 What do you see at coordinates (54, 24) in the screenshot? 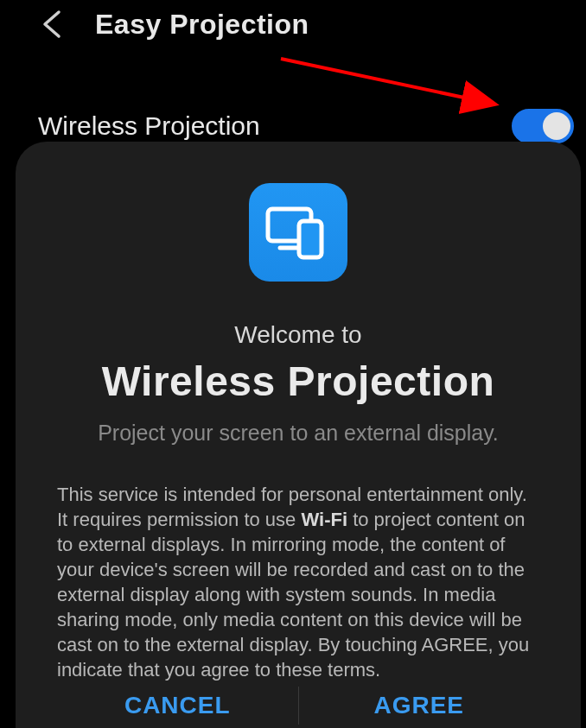
I see `back-icon` at bounding box center [54, 24].